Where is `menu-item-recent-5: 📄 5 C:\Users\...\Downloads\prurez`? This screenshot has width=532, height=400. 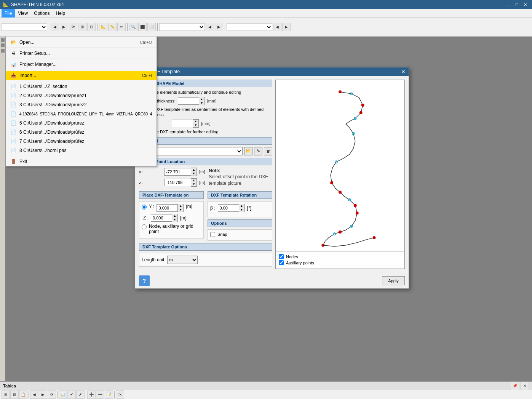
menu-item-recent-5: 📄 5 C:\Users\...\Downloads\prurez is located at coordinates (81, 123).